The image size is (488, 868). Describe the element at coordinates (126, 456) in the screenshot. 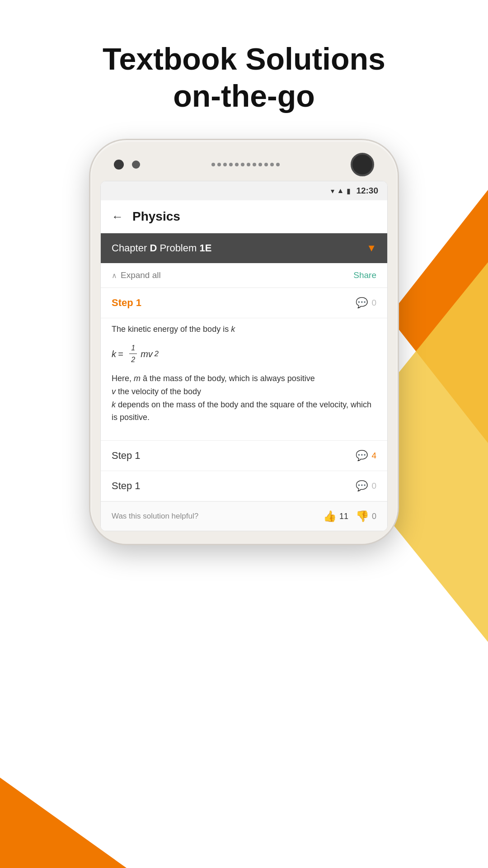

I see `step-label-2: Step 1` at that location.